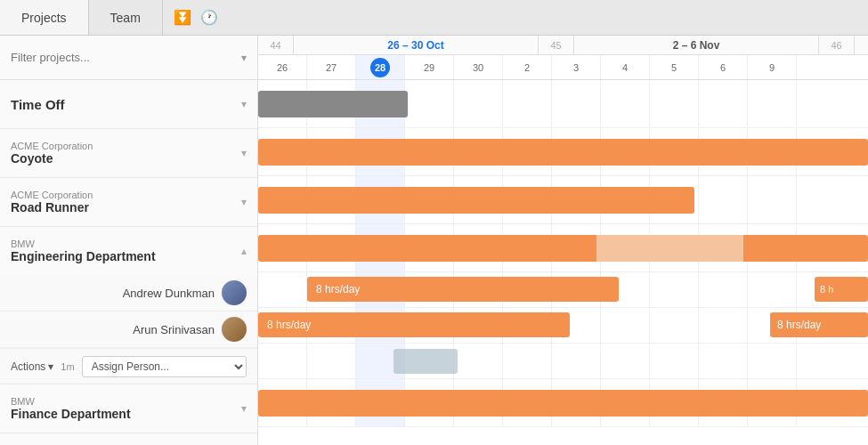 The height and width of the screenshot is (445, 868). What do you see at coordinates (806, 248) in the screenshot?
I see `bar-bmw-eng-end` at bounding box center [806, 248].